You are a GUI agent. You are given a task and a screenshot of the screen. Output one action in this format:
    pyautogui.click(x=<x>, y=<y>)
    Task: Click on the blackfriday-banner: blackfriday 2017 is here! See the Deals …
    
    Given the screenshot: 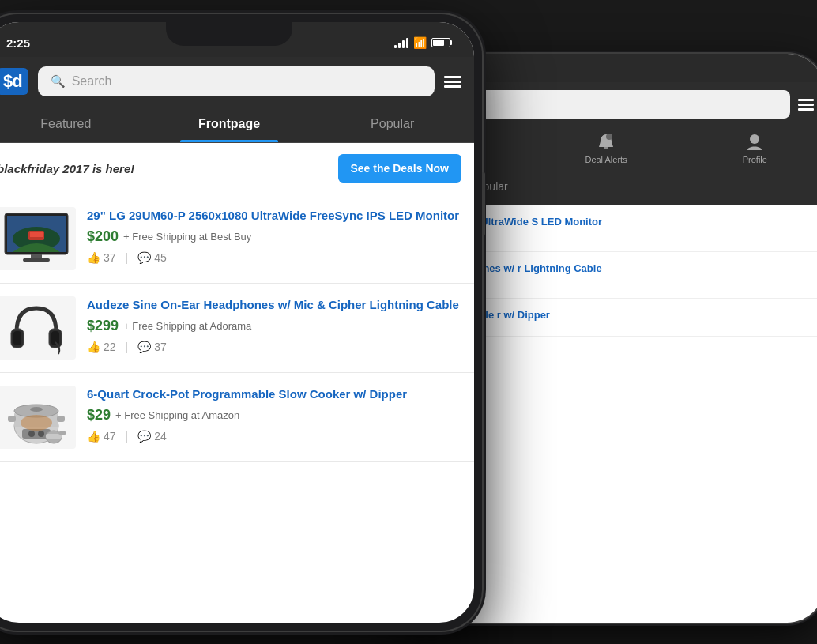 What is the action you would take?
    pyautogui.click(x=237, y=169)
    